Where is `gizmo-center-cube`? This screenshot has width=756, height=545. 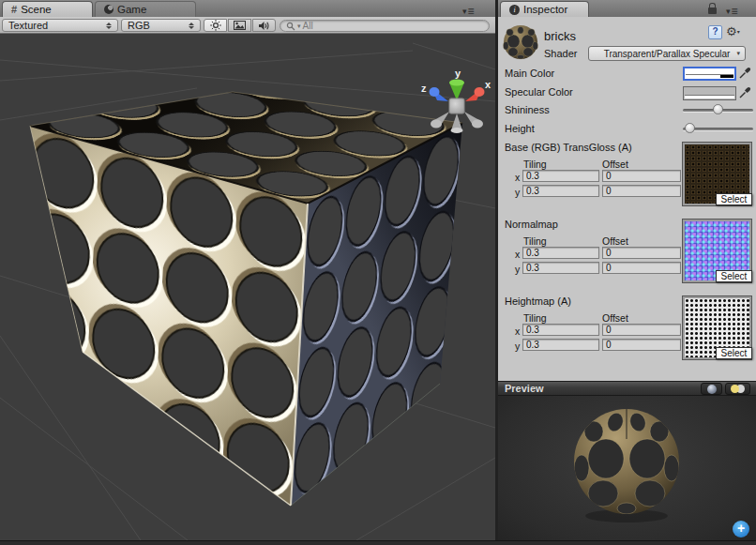 gizmo-center-cube is located at coordinates (457, 106).